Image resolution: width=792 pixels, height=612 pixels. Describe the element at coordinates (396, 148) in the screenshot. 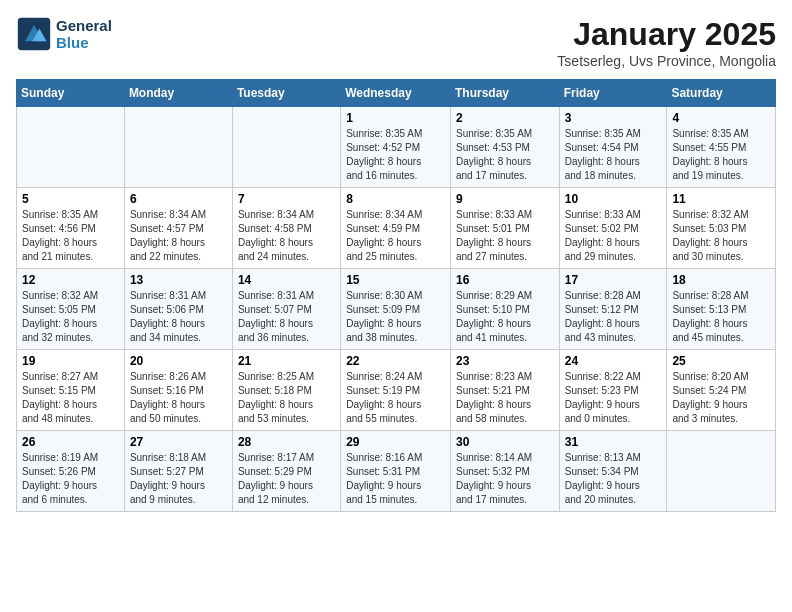

I see `calendar-week-1: 1Sunrise: 8:35 AM Sunset: 4:52 PM Daylig…` at that location.